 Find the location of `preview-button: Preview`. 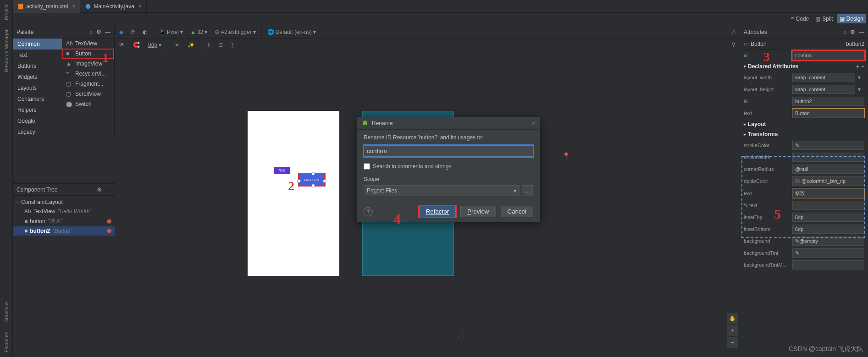

preview-button: Preview is located at coordinates (478, 212).